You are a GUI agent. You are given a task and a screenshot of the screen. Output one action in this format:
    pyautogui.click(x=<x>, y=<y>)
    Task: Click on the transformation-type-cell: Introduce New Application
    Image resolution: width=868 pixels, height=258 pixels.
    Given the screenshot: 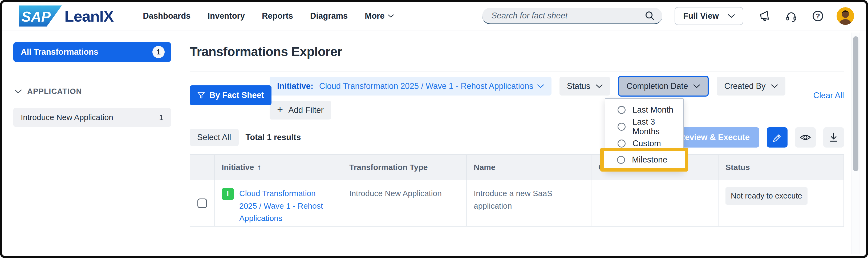 What is the action you would take?
    pyautogui.click(x=404, y=203)
    